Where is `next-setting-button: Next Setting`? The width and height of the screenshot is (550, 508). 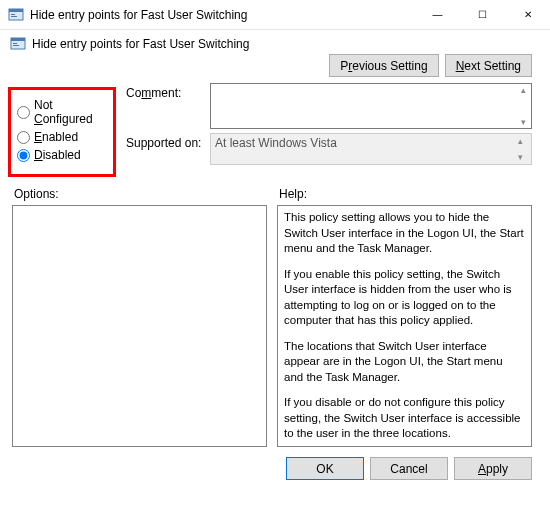
next-setting-button: Next Setting is located at coordinates (488, 66).